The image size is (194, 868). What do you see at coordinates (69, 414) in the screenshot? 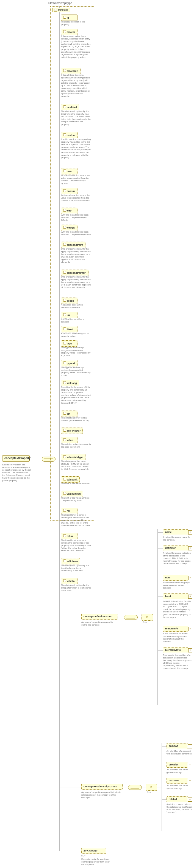
I see `attr-name: dir` at bounding box center [69, 414].